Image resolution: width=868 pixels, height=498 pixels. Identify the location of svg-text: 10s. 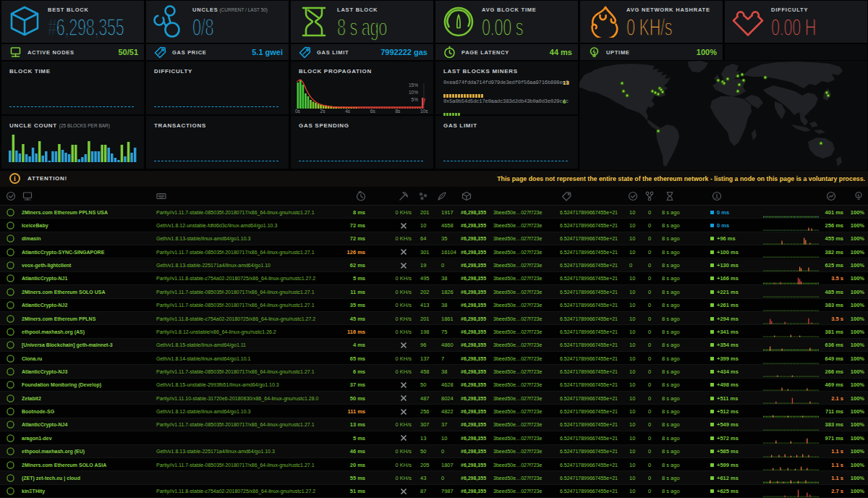
(424, 111).